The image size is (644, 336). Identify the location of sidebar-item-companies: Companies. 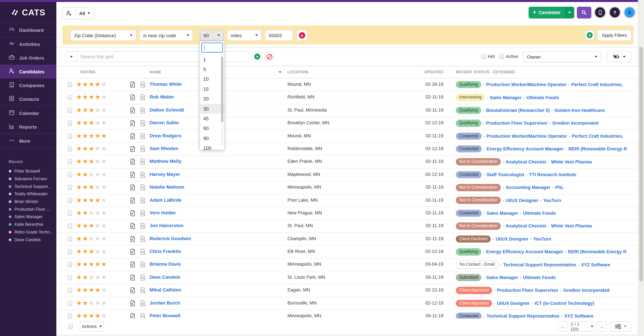
(28, 85).